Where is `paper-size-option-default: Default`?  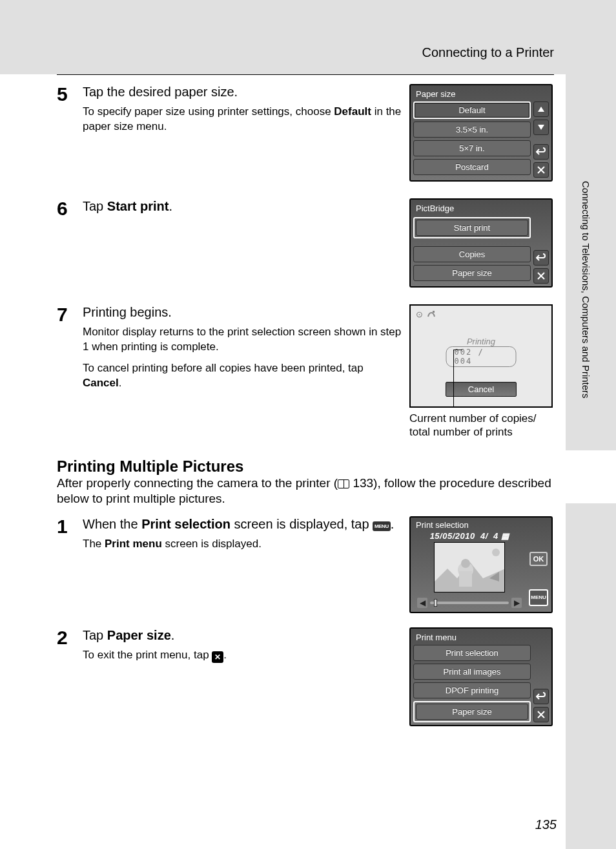 paper-size-option-default: Default is located at coordinates (472, 110).